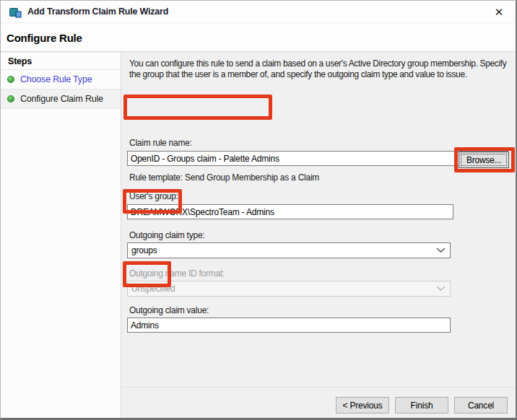 Image resolution: width=517 pixels, height=420 pixels. Describe the element at coordinates (61, 100) in the screenshot. I see `step-configure-claim-rule: Configure Claim Rule` at that location.